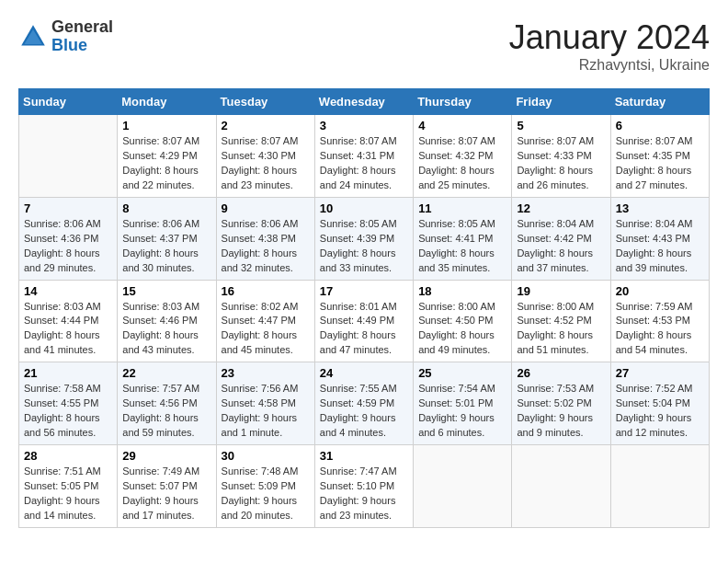 This screenshot has width=728, height=563. Describe the element at coordinates (561, 329) in the screenshot. I see `day-info: Sunrise: 8:00 AMSunset: 4:52 PMDaylight:…` at that location.